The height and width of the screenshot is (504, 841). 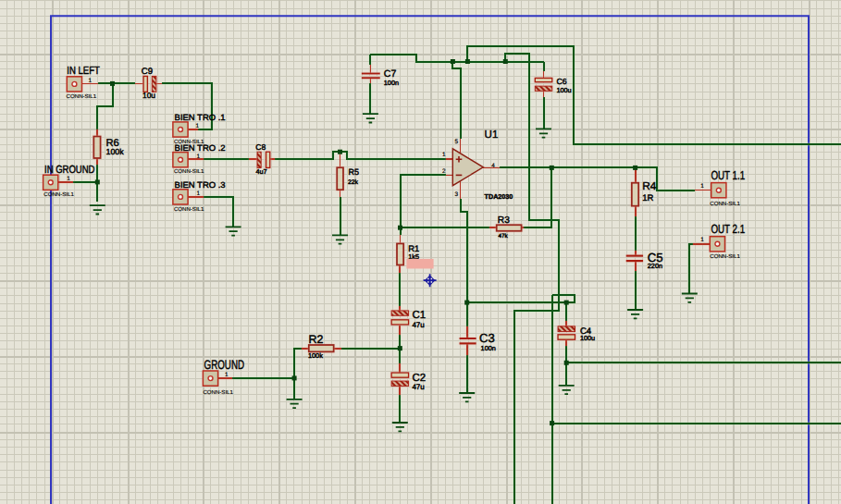 I want to click on svg-text: 3, so click(x=457, y=194).